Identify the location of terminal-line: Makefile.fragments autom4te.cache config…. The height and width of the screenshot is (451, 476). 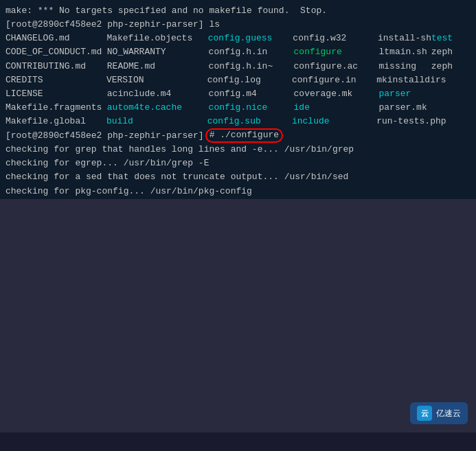
(238, 108).